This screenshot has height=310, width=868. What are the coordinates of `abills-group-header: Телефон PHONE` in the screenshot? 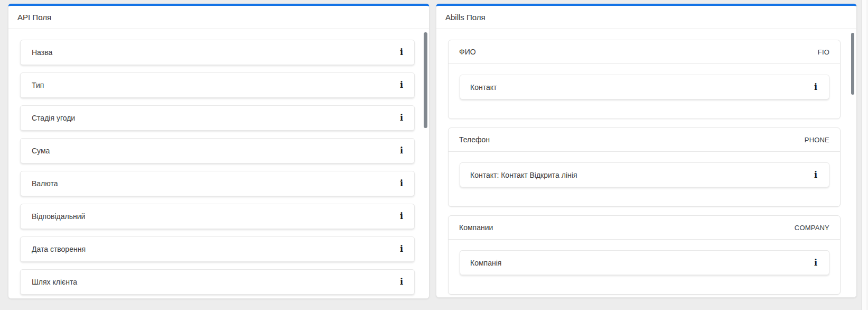 It's located at (645, 140).